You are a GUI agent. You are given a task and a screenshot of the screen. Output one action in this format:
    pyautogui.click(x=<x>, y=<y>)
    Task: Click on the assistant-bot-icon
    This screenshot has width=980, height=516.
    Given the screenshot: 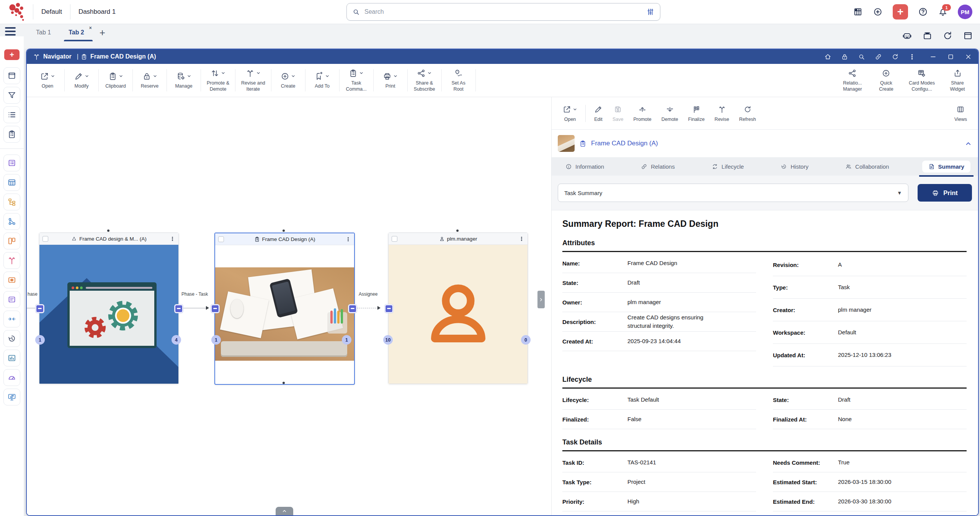 What is the action you would take?
    pyautogui.click(x=907, y=36)
    